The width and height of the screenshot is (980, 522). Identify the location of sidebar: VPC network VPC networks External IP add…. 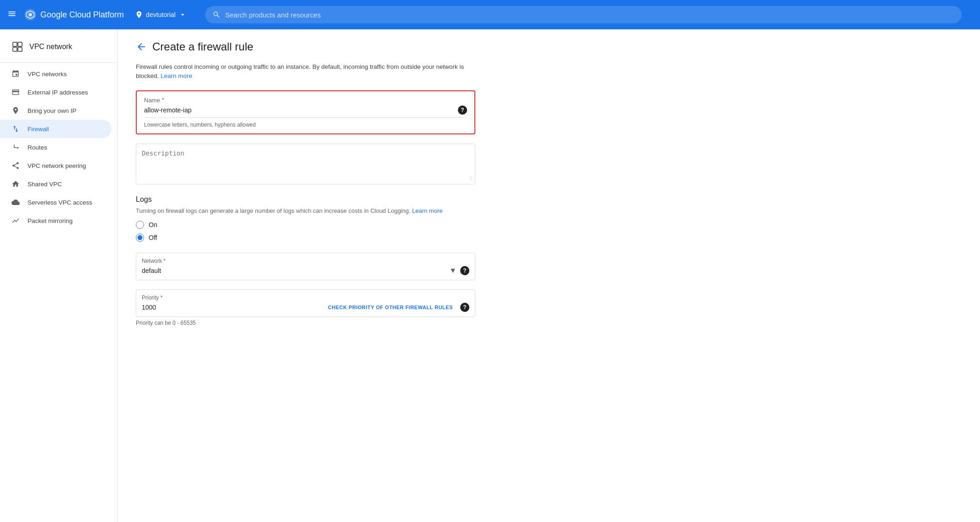
(59, 276).